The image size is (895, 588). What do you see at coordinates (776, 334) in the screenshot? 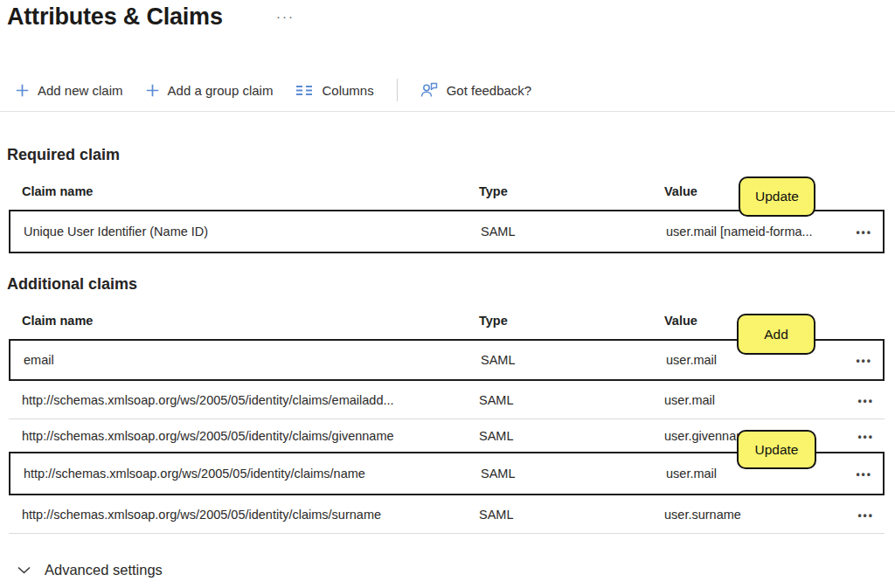
I see `annotation-add-badge: Add` at bounding box center [776, 334].